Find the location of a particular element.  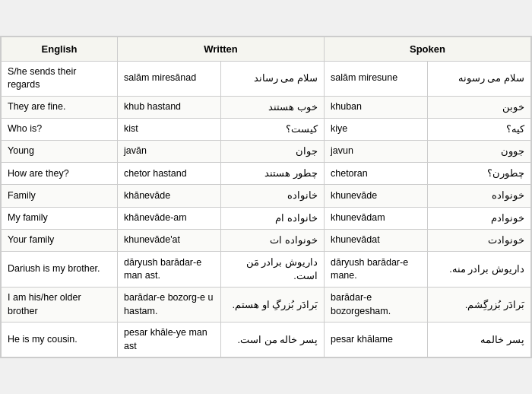

cell-english: Who is? is located at coordinates (59, 129).